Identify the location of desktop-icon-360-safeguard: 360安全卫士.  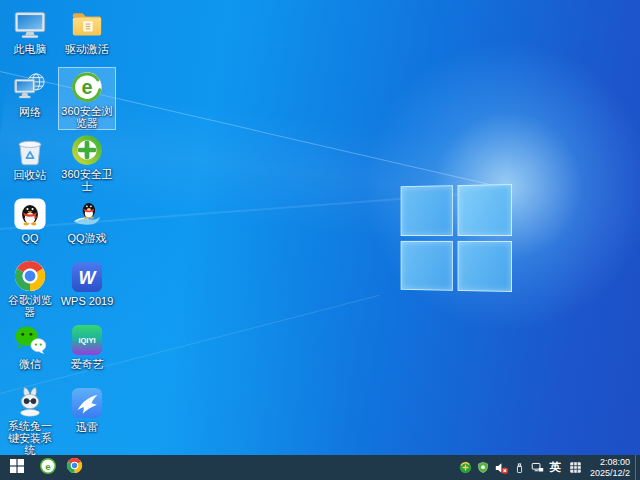
(87, 162).